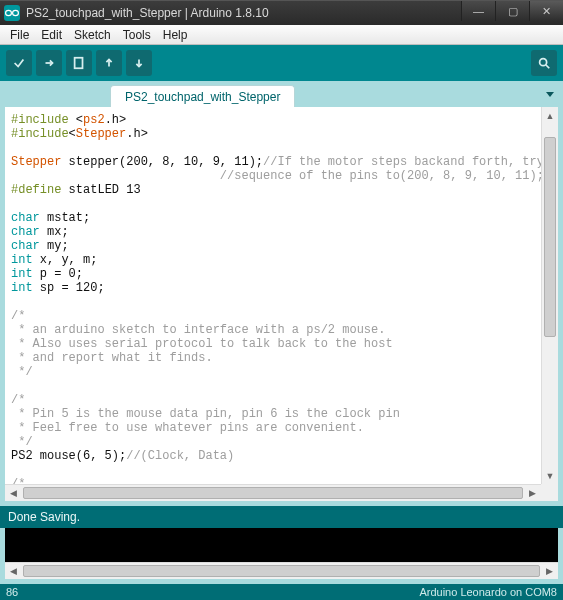 The image size is (563, 600). I want to click on window-controls: — ▢ ✕, so click(512, 13).